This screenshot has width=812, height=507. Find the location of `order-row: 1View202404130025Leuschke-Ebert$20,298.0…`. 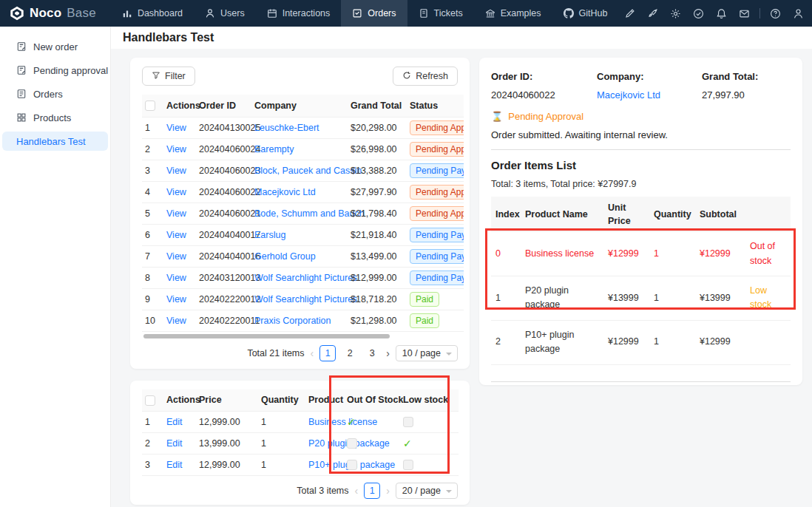

order-row: 1View202404130025Leuschke-Ebert$20,298.0… is located at coordinates (303, 127).